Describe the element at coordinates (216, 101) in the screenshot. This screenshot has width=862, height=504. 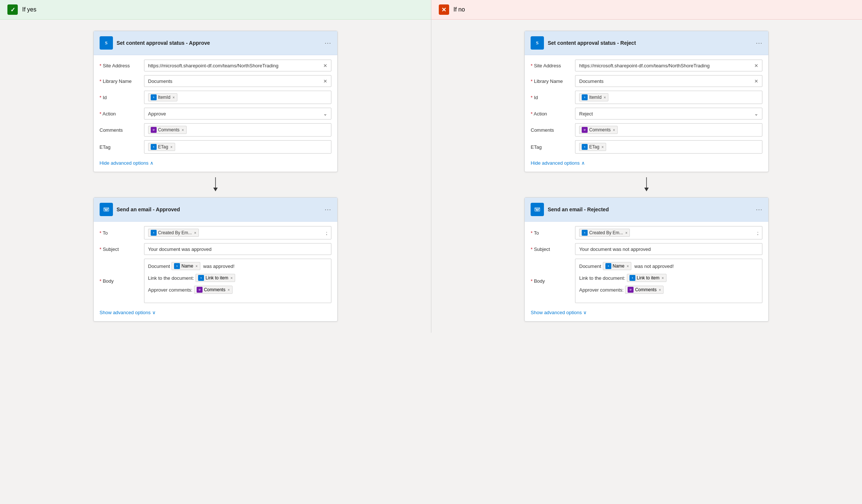
I see `card-approve-card: S Set content approval status - Approve …` at that location.